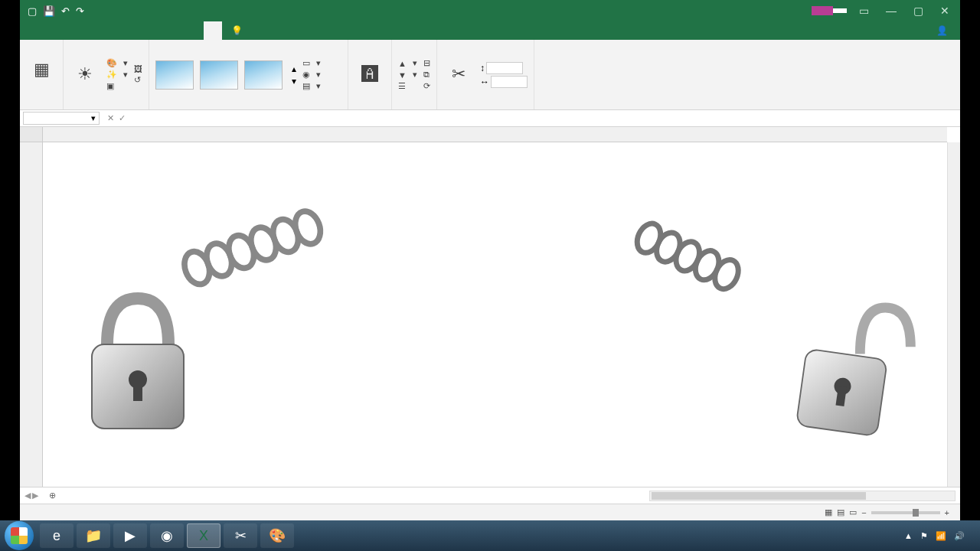 The width and height of the screenshot is (980, 551). I want to click on windows-taskbar: e 📁 ▶ ◉ X ✂ 🎨 ▲ ⚑ 📶 🔊, so click(490, 536).